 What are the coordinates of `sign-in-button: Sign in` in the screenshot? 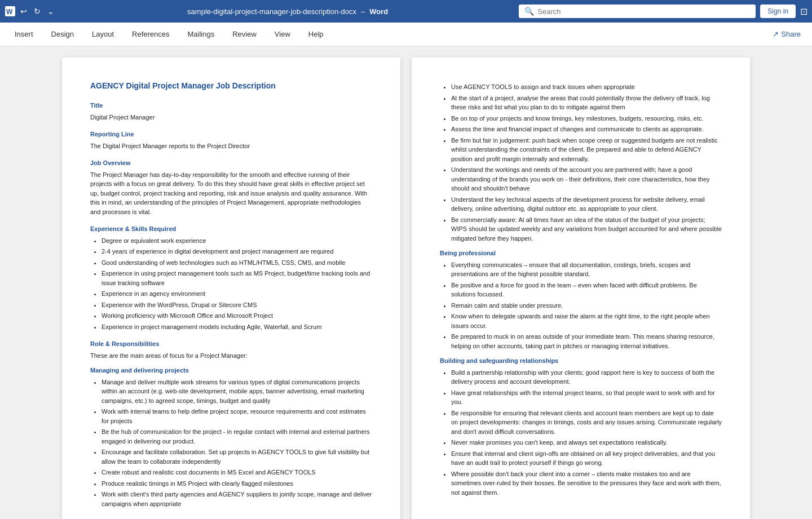 It's located at (778, 11).